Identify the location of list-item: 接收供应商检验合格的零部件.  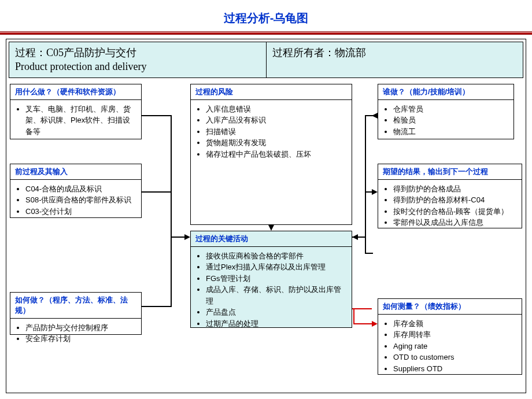
(277, 256).